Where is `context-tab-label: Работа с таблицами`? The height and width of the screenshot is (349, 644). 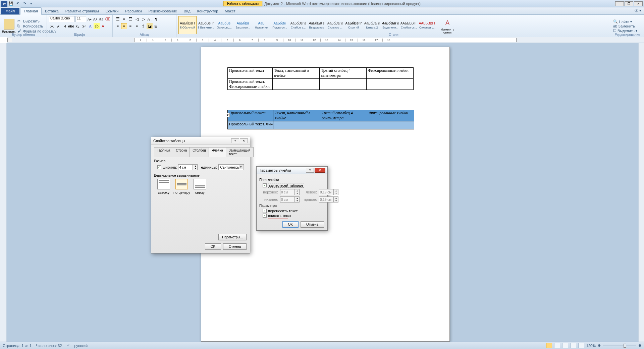
context-tab-label: Работа с таблицами is located at coordinates (243, 3).